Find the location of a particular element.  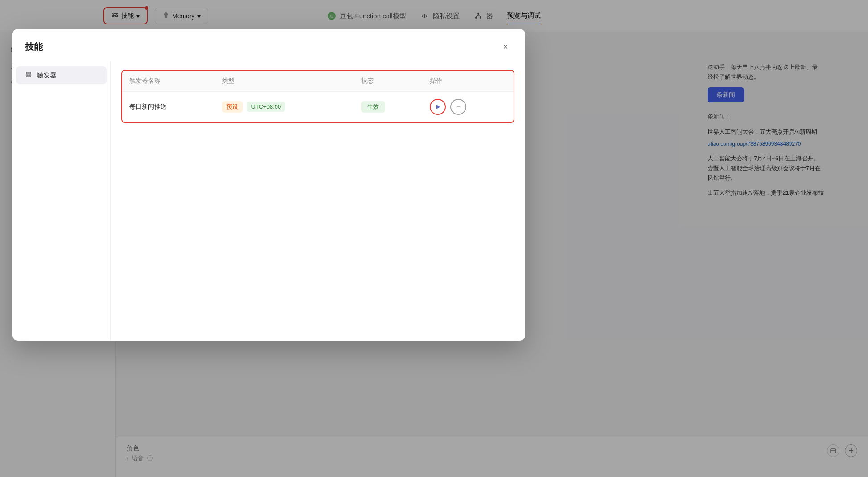

modal-title: 技能 is located at coordinates (34, 47).